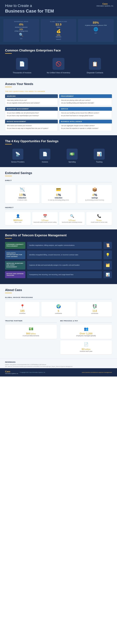 The height and width of the screenshot is (644, 117). Describe the element at coordinates (31, 332) in the screenshot. I see `trusted-card-disbursements: 💵 $60 billion in annual disbursements` at that location.